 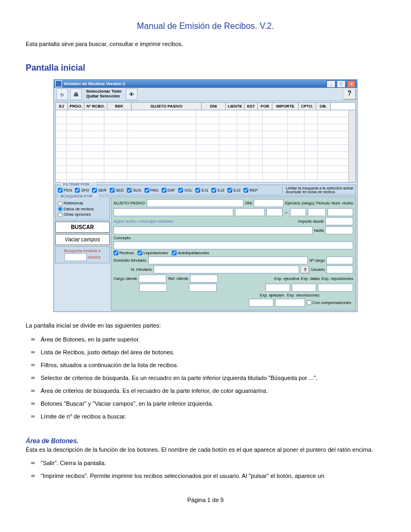 What do you see at coordinates (349, 94) in the screenshot?
I see `help-button: ?` at bounding box center [349, 94].